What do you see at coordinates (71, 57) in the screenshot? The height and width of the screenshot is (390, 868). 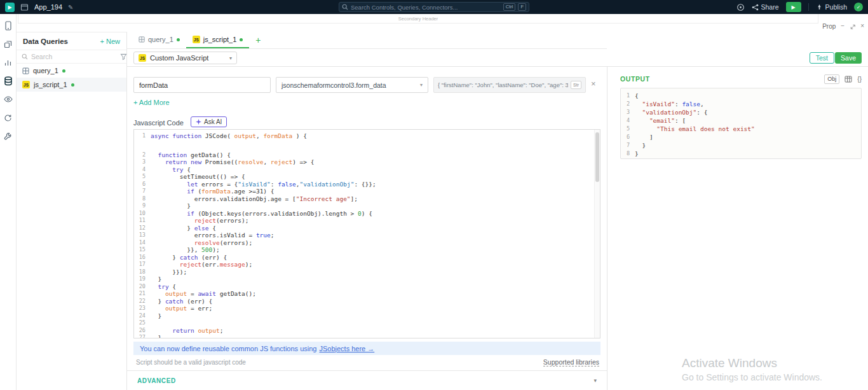 I see `queries-search` at bounding box center [71, 57].